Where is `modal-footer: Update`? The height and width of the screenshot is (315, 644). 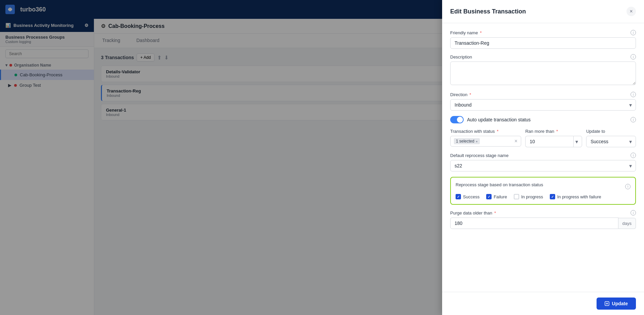
modal-footer: Update is located at coordinates (543, 303).